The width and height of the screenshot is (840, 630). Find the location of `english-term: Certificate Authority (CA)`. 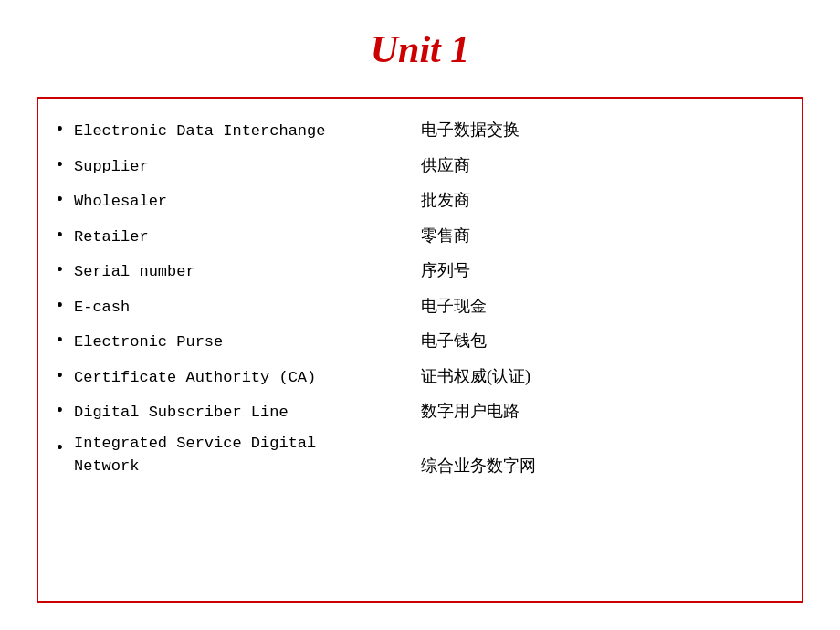

english-term: Certificate Authority (CA) is located at coordinates (243, 378).